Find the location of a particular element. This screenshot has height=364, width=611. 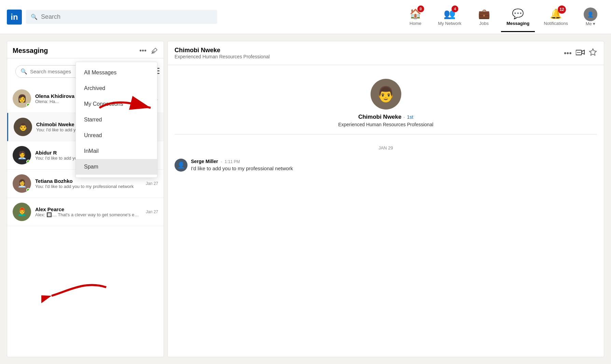

search-icon: 🔍 is located at coordinates (34, 17).